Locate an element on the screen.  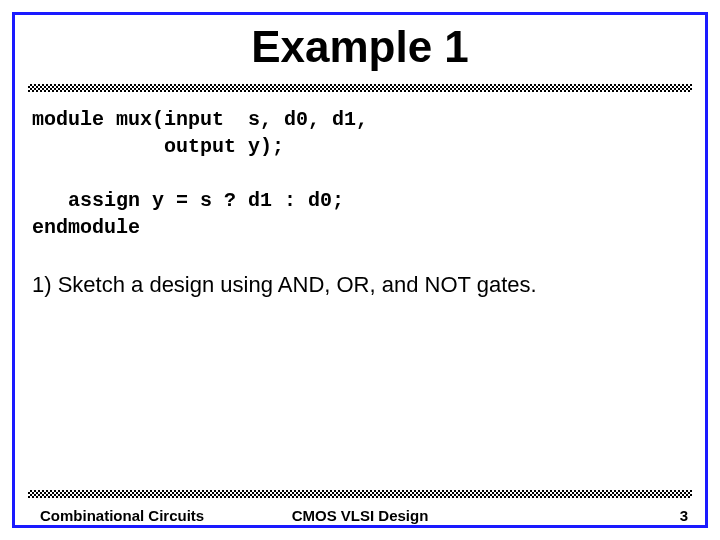
code-line: output y); is located at coordinates (158, 146).